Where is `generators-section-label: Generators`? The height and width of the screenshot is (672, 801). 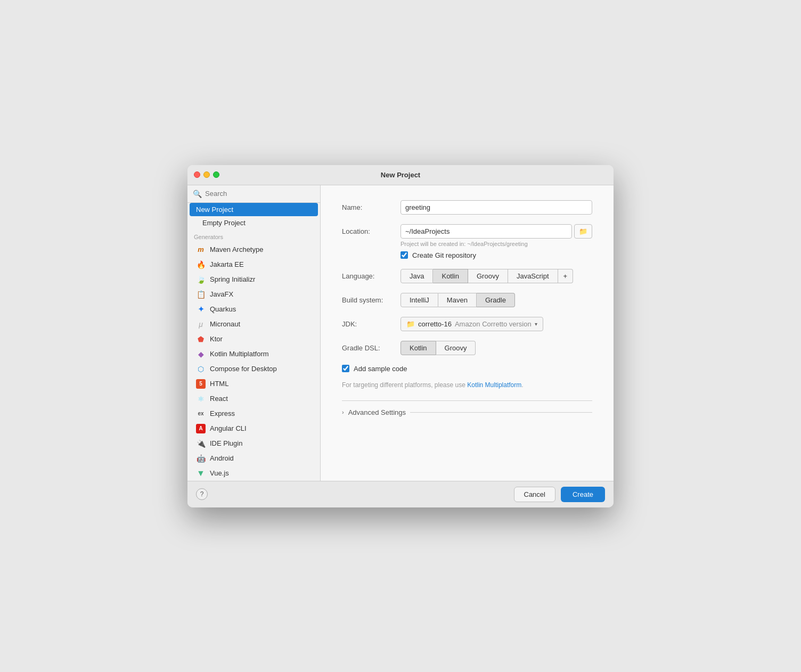
generators-section-label: Generators is located at coordinates (254, 236).